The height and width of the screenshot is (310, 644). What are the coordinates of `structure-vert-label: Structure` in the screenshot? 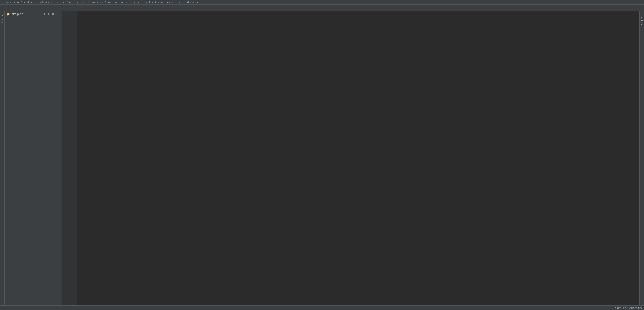 It's located at (642, 19).